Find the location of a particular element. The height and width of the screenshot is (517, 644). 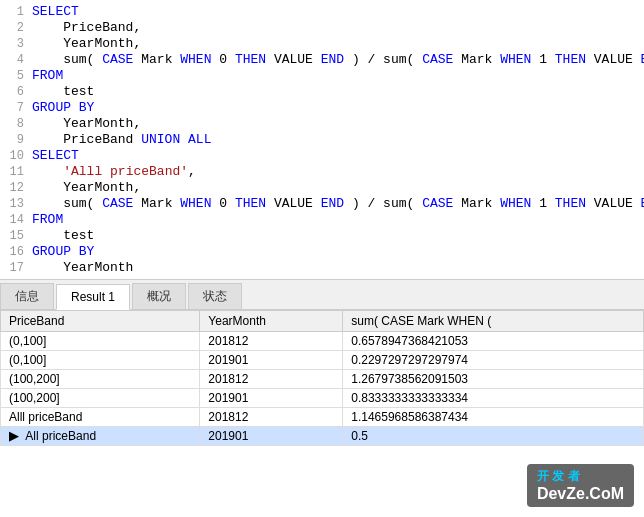

table-cell: 0.6578947368421053 is located at coordinates (494, 342).